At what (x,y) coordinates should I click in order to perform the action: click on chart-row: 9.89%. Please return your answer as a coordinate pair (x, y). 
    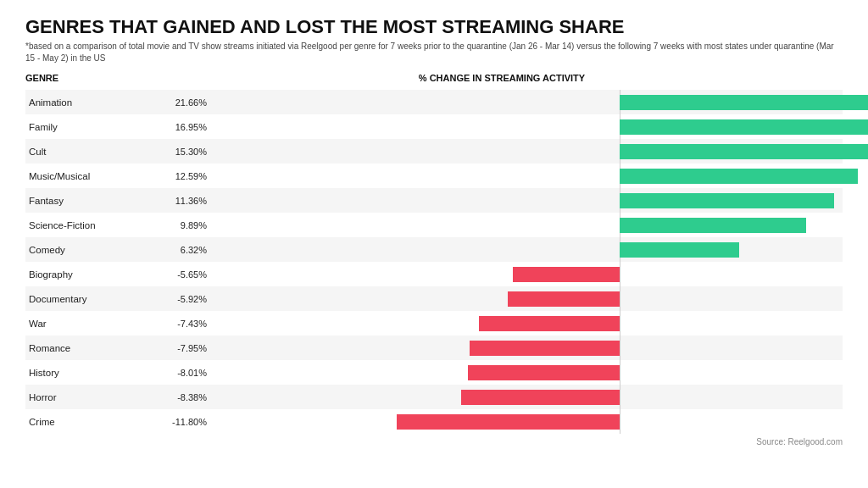
    Looking at the image, I should click on (502, 225).